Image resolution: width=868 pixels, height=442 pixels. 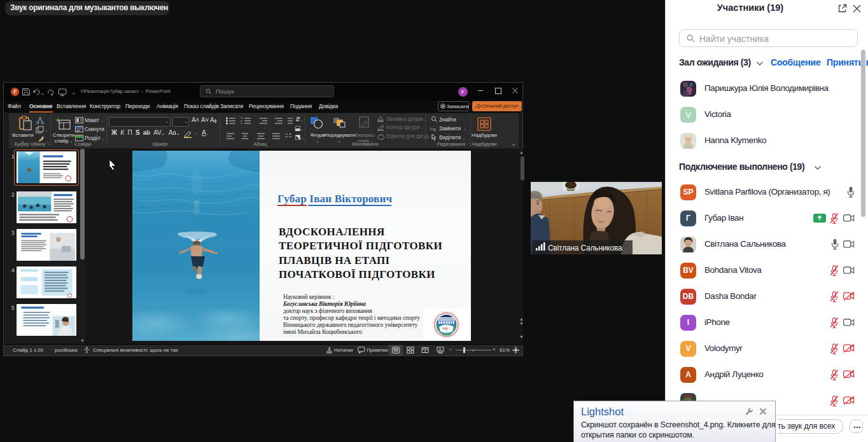 What do you see at coordinates (585, 248) in the screenshot?
I see `svg-text: Світлана Сальникова` at bounding box center [585, 248].